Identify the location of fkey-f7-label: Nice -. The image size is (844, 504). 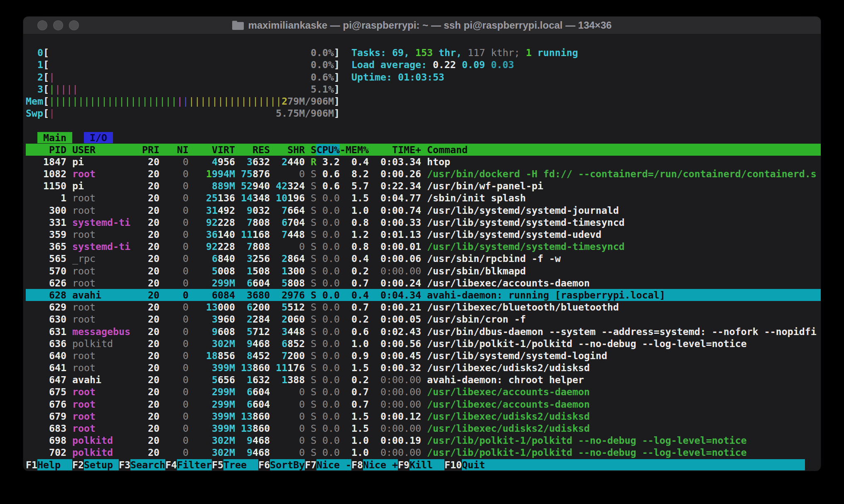
(334, 465).